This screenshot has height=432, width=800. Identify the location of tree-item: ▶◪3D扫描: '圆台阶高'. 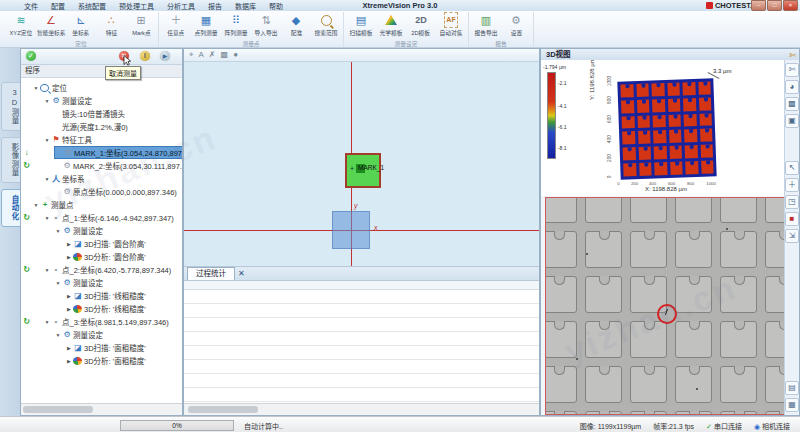
(102, 244).